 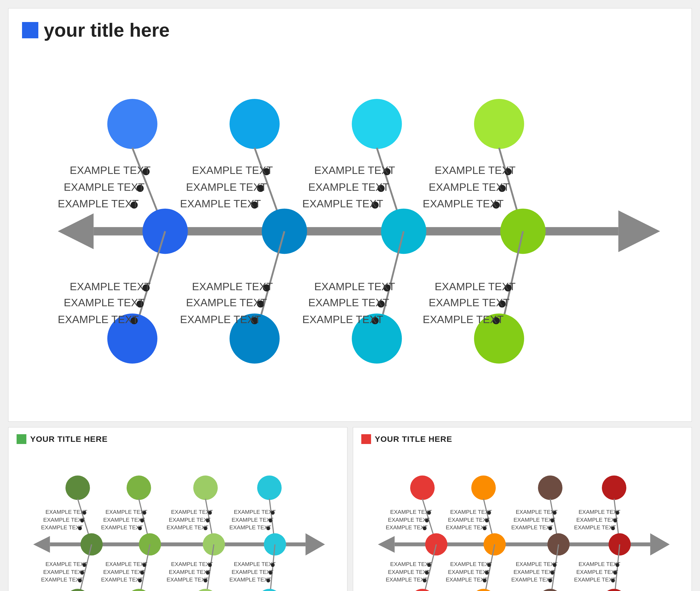 What do you see at coordinates (413, 439) in the screenshot?
I see `bottom-right-title: YOUR TITLE HERE` at bounding box center [413, 439].